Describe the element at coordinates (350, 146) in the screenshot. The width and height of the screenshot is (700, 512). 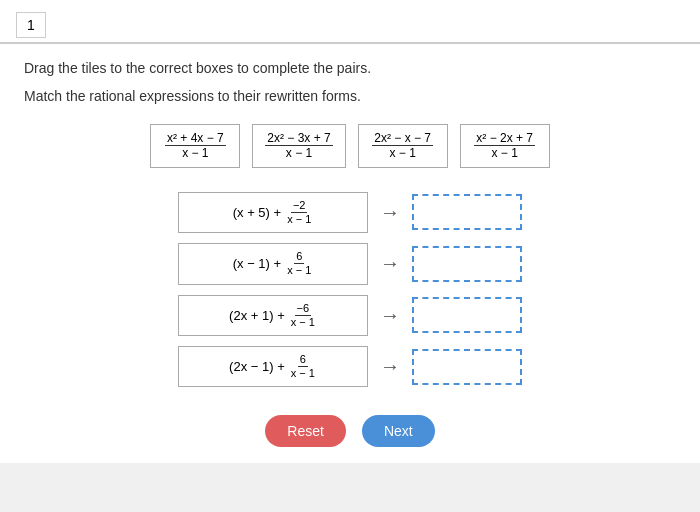
I see `tiles-container: x² + 4x − 7 x − 1 2x² − 3x + 7 x − 1 2x²…` at that location.